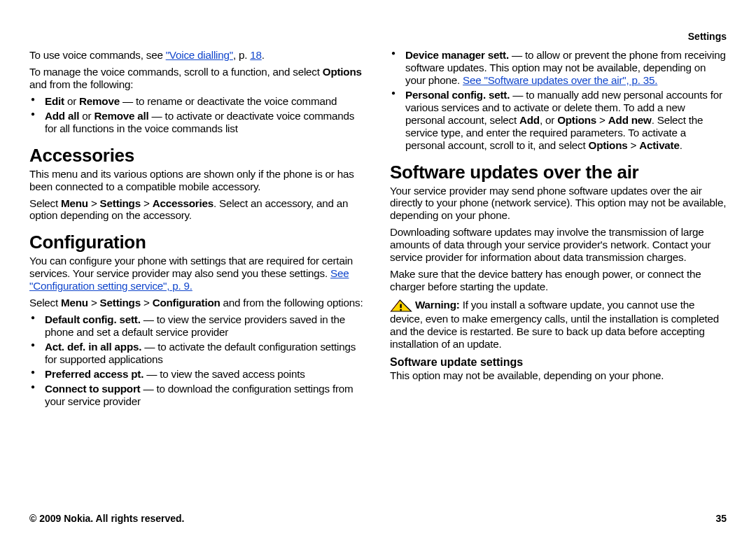  I want to click on software-update-settings-heading: Software update settings, so click(559, 362).